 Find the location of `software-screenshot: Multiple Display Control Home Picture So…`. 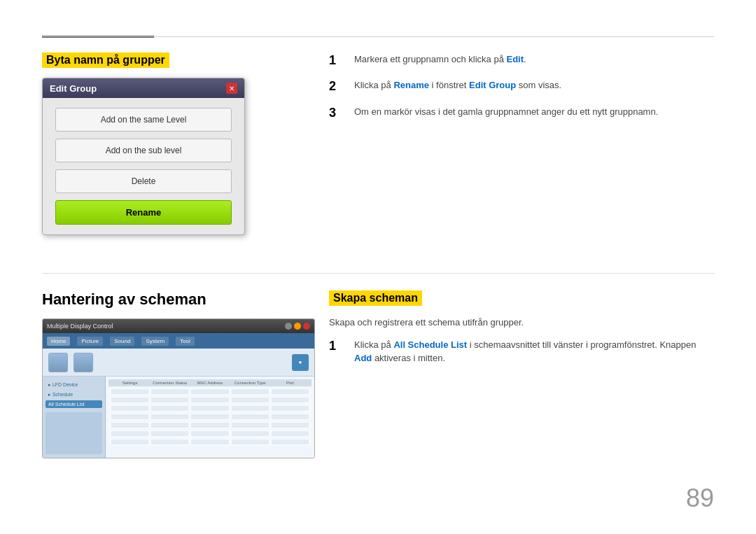

software-screenshot: Multiple Display Control Home Picture So… is located at coordinates (178, 388).